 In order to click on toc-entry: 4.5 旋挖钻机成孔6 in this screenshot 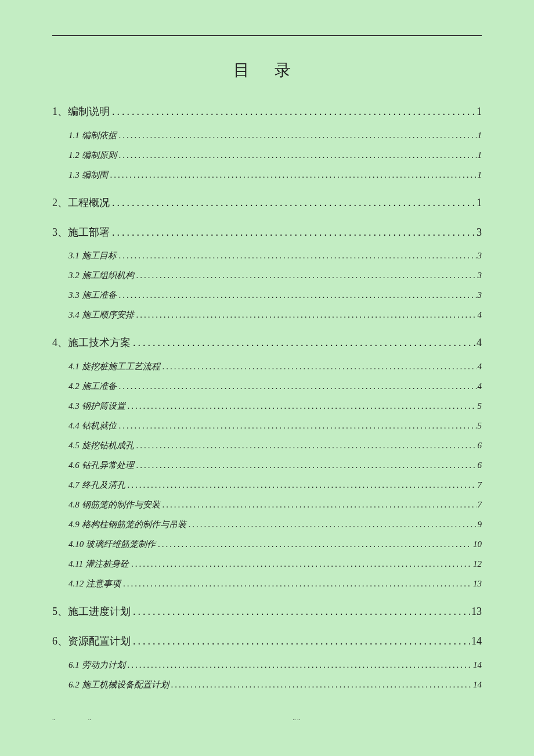, I will do `click(267, 445)`.